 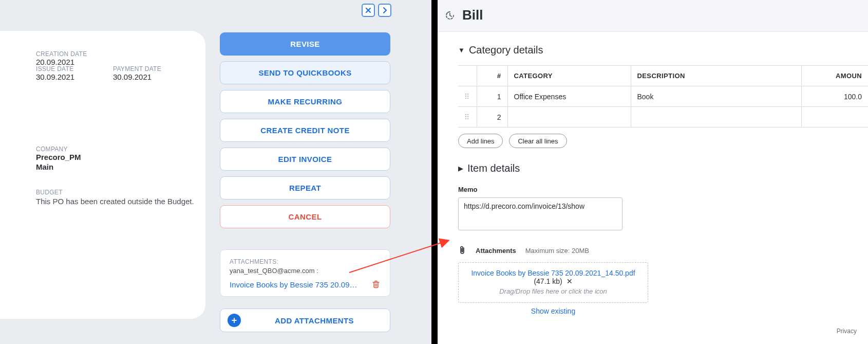 I want to click on cancel-button: CANCEL, so click(x=305, y=217).